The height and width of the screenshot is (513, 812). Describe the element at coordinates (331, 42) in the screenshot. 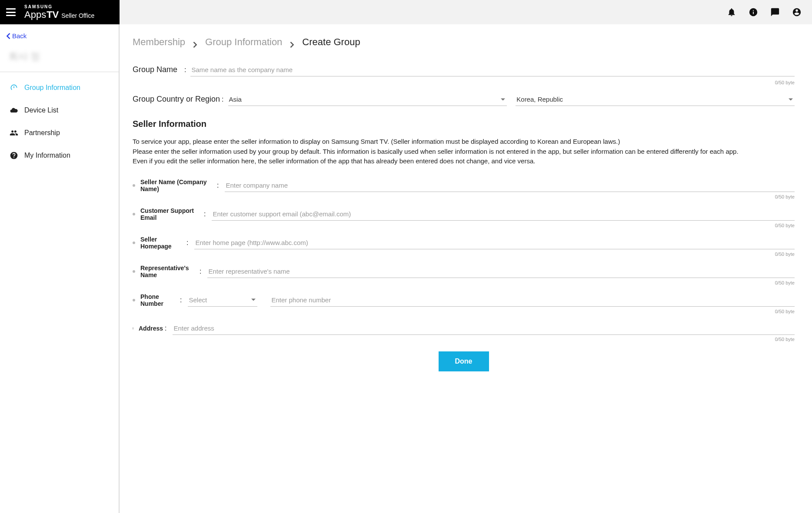

I see `breadcrumb-current: Create Group` at that location.